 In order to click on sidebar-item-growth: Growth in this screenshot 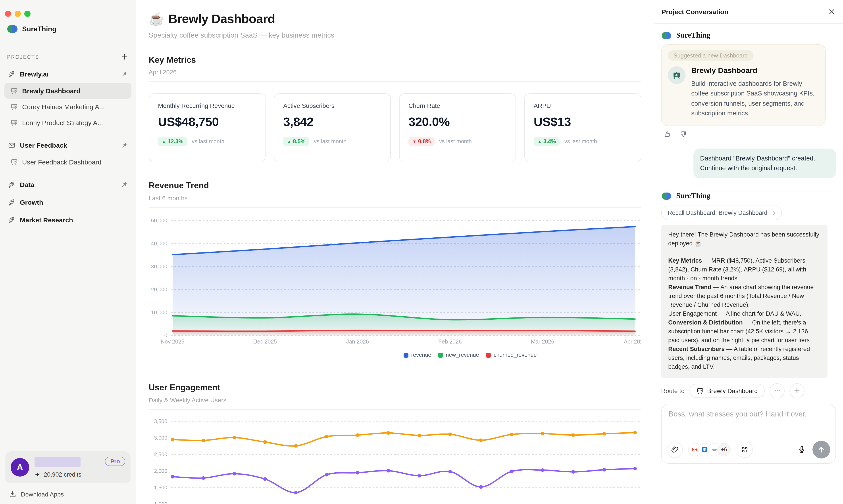, I will do `click(68, 202)`.